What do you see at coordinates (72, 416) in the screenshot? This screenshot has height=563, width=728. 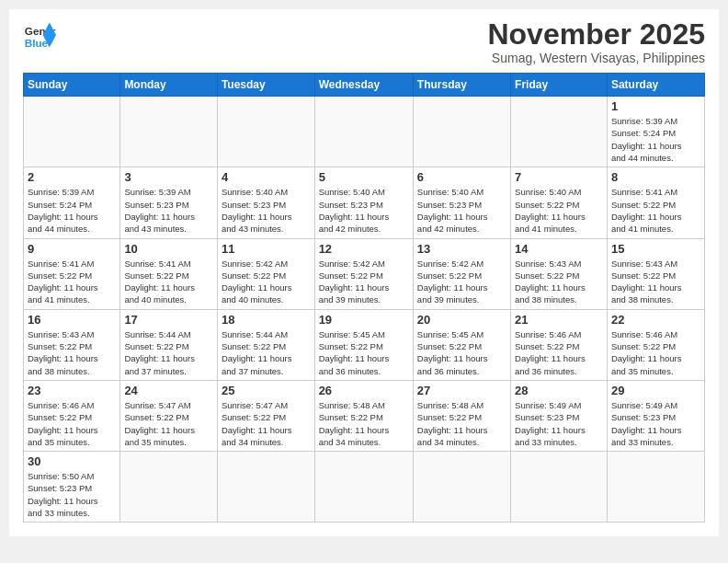 I see `calendar-cell: 23Sunrise: 5:46 AM Sunset: 5:22 PM Dayli…` at bounding box center [72, 416].